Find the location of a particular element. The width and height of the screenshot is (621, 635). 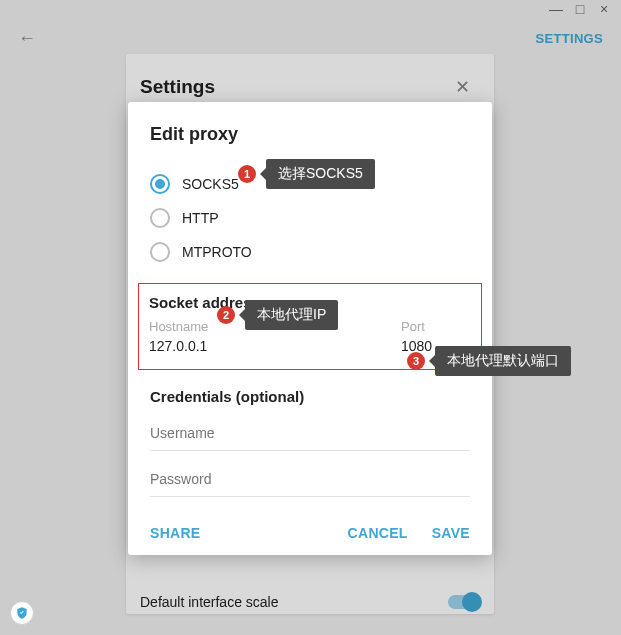

radio-mtproto: MTPROTO is located at coordinates (310, 252).